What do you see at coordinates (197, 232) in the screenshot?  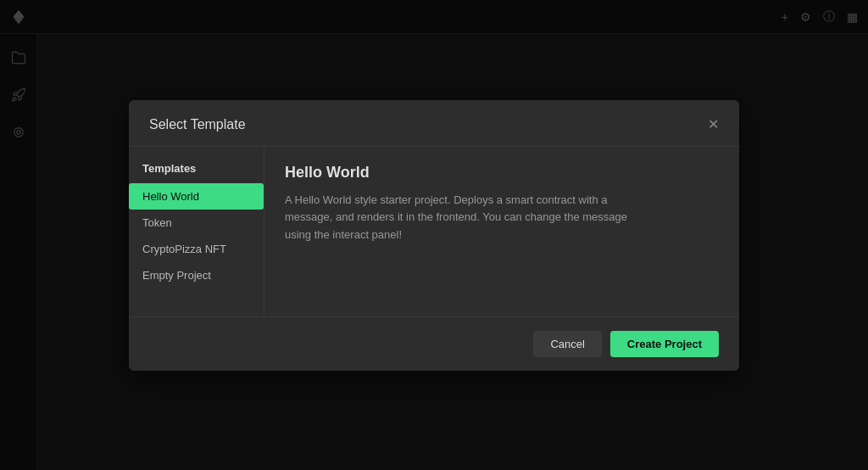 I see `template-list: Templates Hello World Token CryptoPizza …` at bounding box center [197, 232].